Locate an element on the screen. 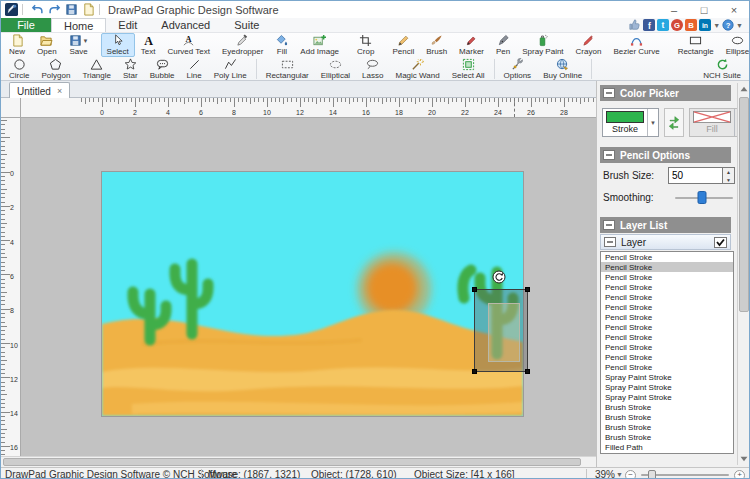 The image size is (750, 479). tool-elliptical: Elliptical is located at coordinates (336, 69).